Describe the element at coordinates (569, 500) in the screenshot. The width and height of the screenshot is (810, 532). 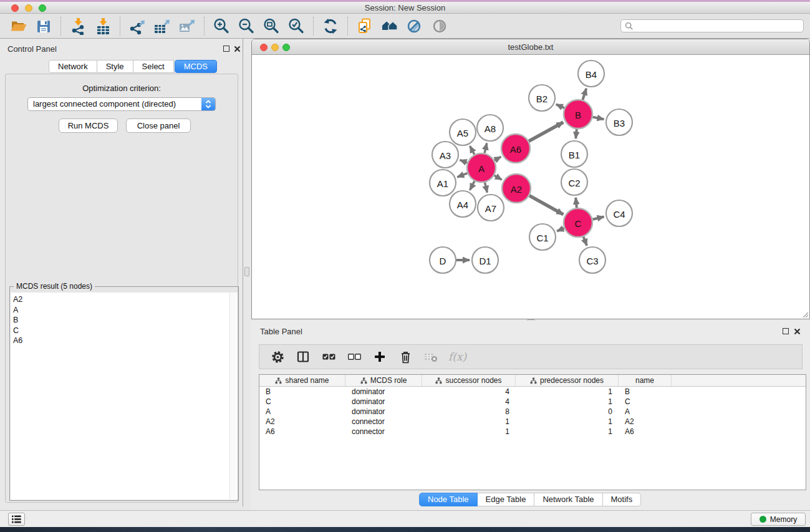
I see `tab-network-table: Network Table` at that location.